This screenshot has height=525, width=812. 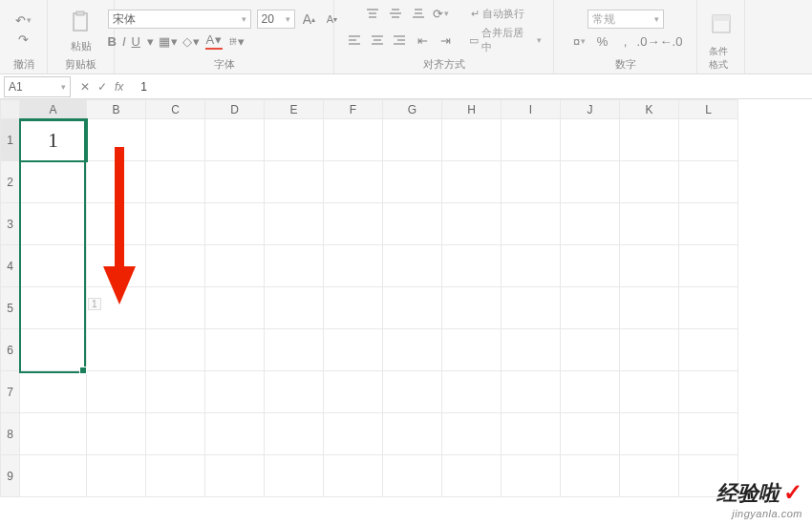 What do you see at coordinates (505, 40) in the screenshot?
I see `merge-center-button: ▭ 合并后居中▾` at bounding box center [505, 40].